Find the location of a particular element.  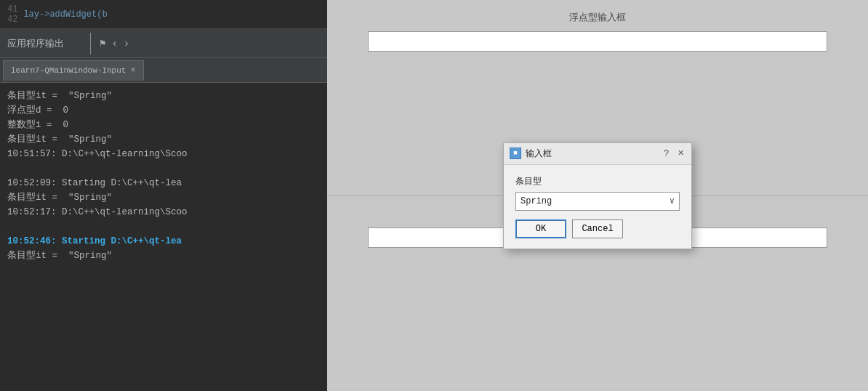

code-text: lay->addWidget(b is located at coordinates (65, 15).